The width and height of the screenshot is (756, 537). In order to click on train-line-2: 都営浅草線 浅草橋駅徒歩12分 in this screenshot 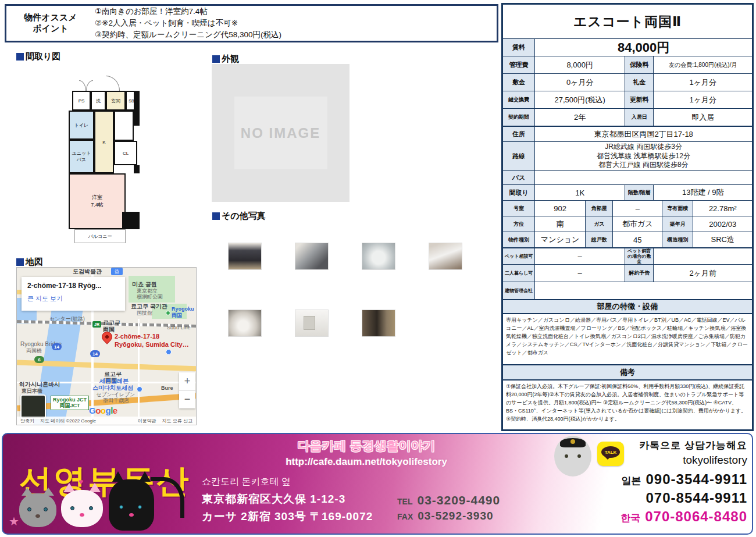, I will do `click(643, 157)`.